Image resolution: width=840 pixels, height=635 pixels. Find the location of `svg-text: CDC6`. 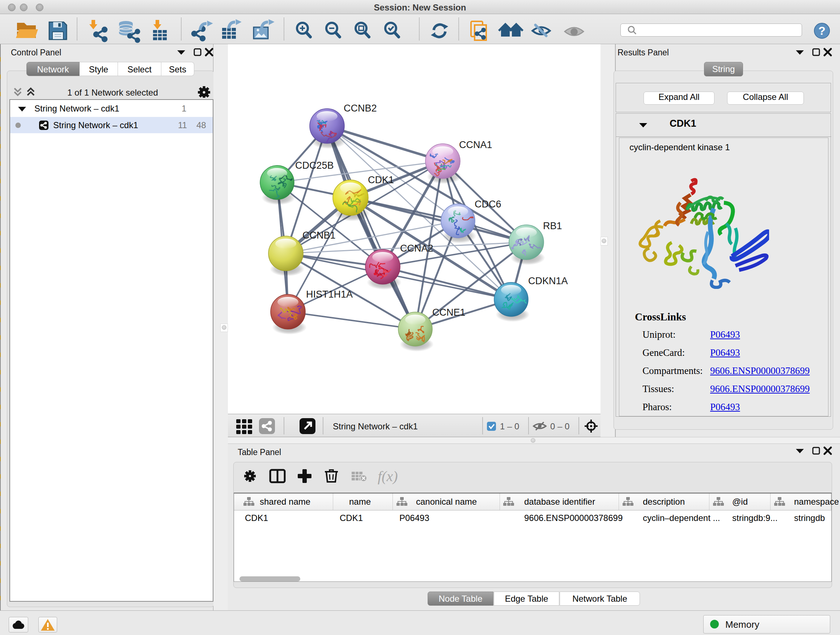

svg-text: CDC6 is located at coordinates (488, 204).